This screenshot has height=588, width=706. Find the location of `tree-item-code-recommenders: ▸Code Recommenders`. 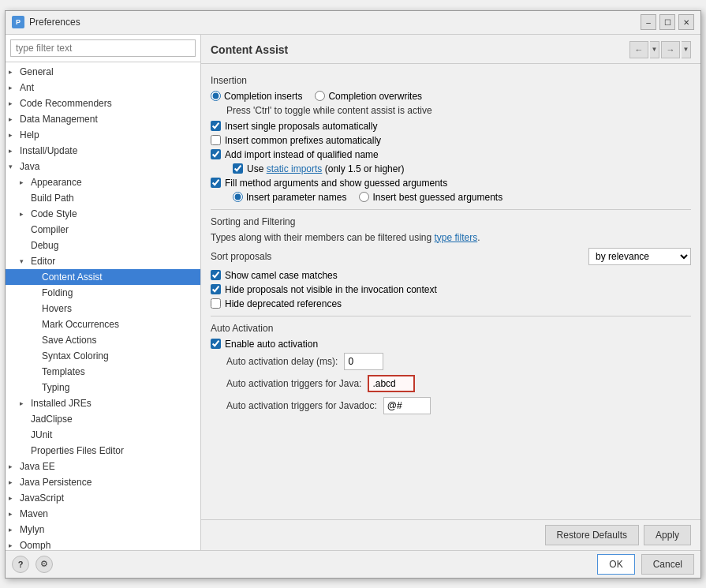

tree-item-code-recommenders: ▸Code Recommenders is located at coordinates (103, 103).